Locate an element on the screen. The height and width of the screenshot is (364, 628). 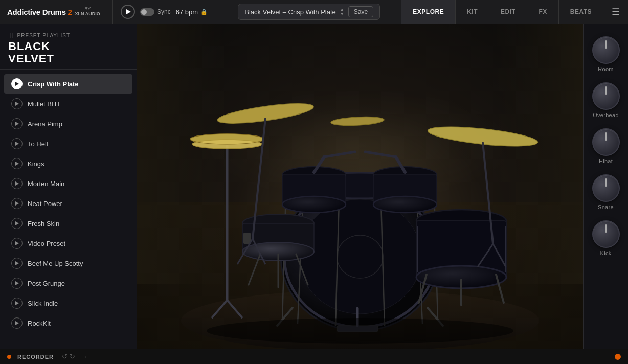
nav-tabs: EXPLORE KIT EDIT FX BEATS is located at coordinates (502, 12).